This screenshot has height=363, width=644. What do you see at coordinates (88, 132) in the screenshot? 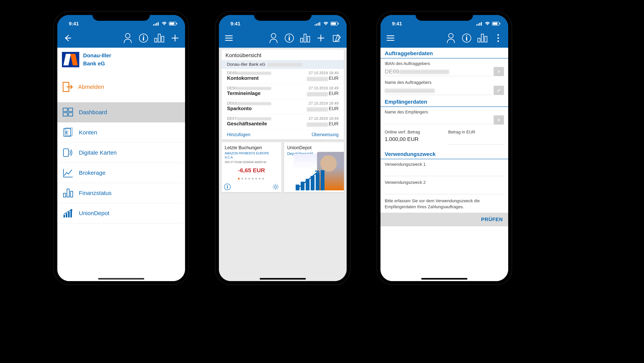
I see `menu-label: Konten` at bounding box center [88, 132].